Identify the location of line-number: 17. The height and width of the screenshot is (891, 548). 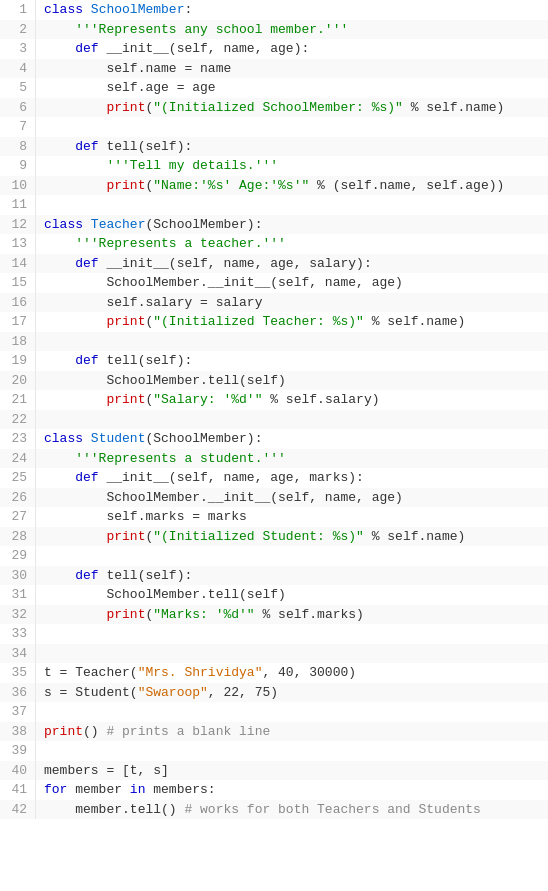
(18, 322).